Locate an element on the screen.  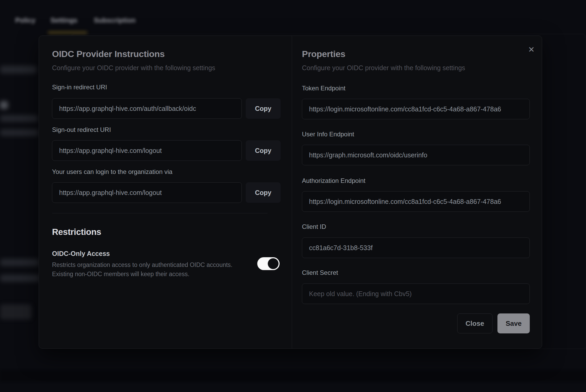
client-secret-label: Client Secret is located at coordinates (320, 273).